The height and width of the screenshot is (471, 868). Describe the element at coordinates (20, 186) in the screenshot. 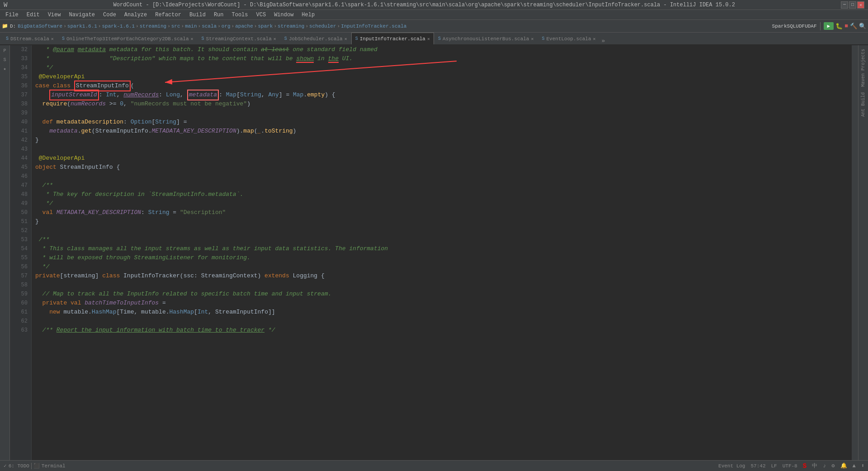

I see `line-47: 47` at that location.